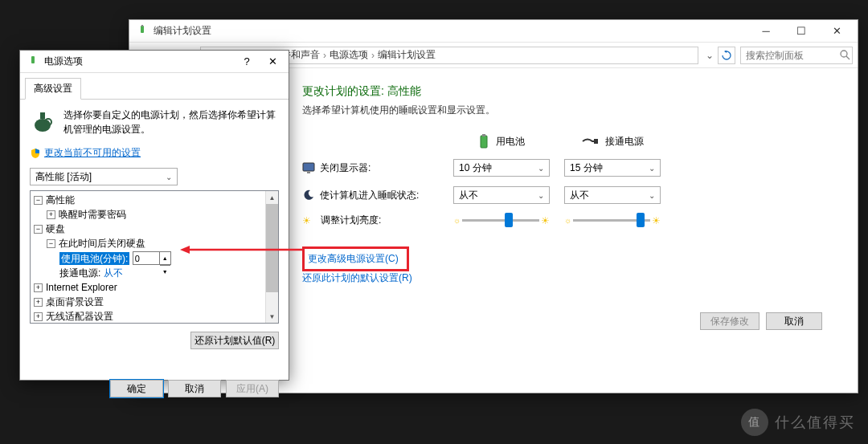  Describe the element at coordinates (845, 56) in the screenshot. I see `search-icon` at that location.